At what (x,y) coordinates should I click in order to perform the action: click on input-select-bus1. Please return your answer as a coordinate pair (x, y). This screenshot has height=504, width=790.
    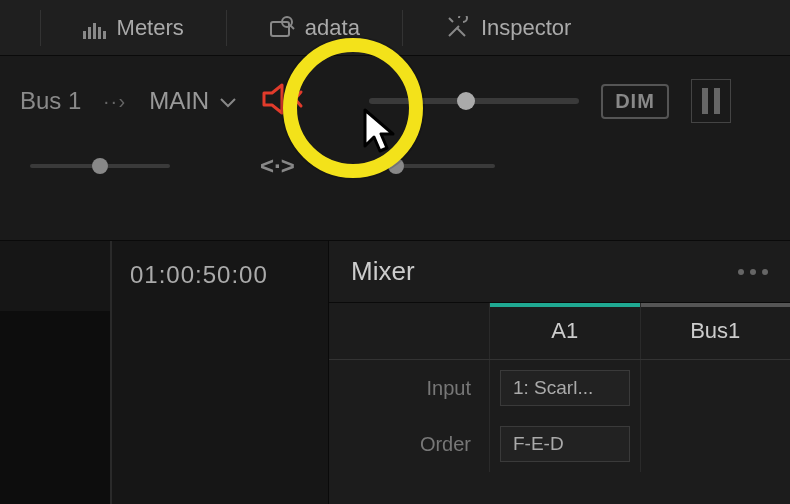
    Looking at the image, I should click on (715, 388).